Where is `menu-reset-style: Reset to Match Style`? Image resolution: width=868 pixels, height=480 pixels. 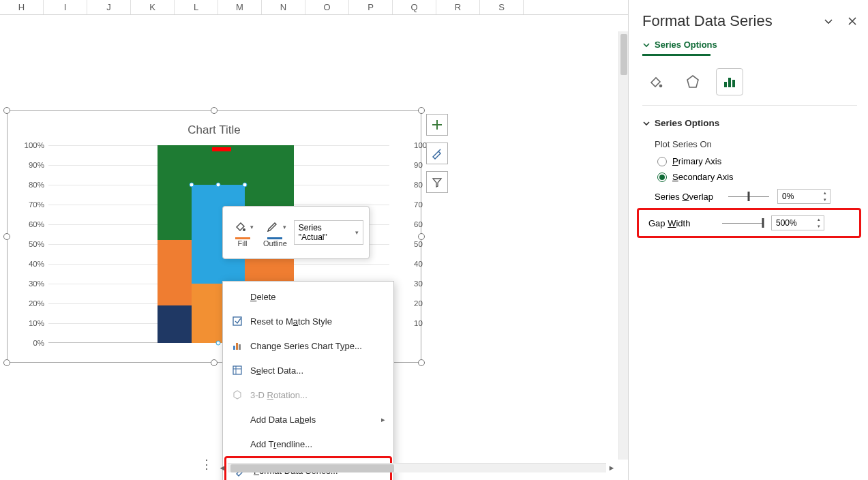
menu-reset-style: Reset to Match Style is located at coordinates (308, 321).